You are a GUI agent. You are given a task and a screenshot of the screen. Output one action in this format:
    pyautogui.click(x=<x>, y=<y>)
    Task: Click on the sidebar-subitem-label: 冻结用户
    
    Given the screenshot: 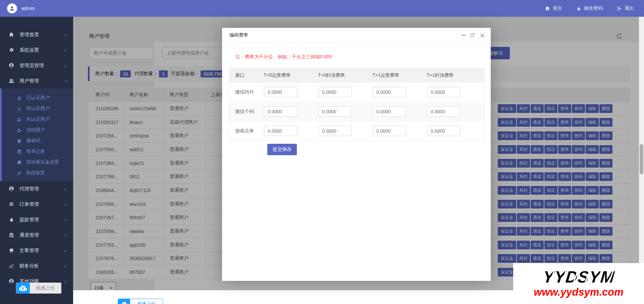 What is the action you would take?
    pyautogui.click(x=36, y=130)
    